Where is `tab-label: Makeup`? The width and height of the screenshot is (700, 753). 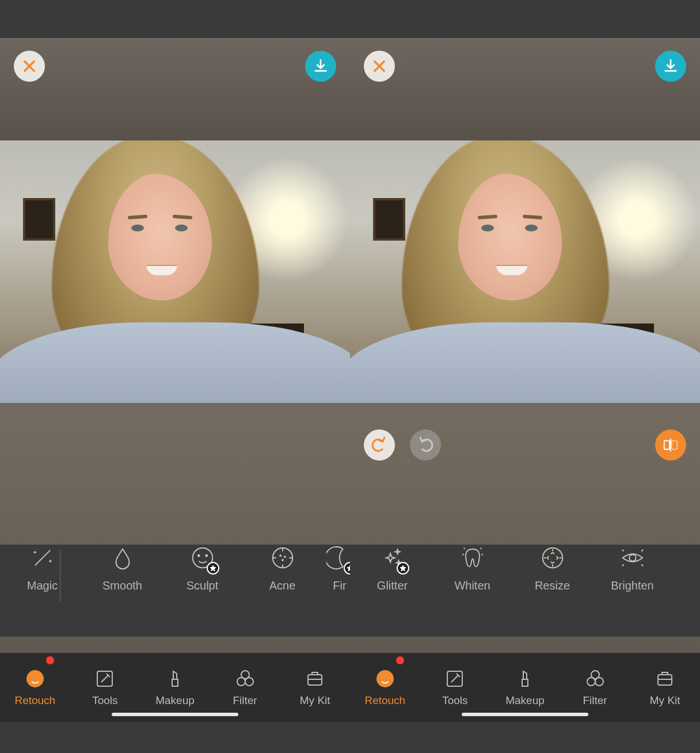 tab-label: Makeup is located at coordinates (175, 701).